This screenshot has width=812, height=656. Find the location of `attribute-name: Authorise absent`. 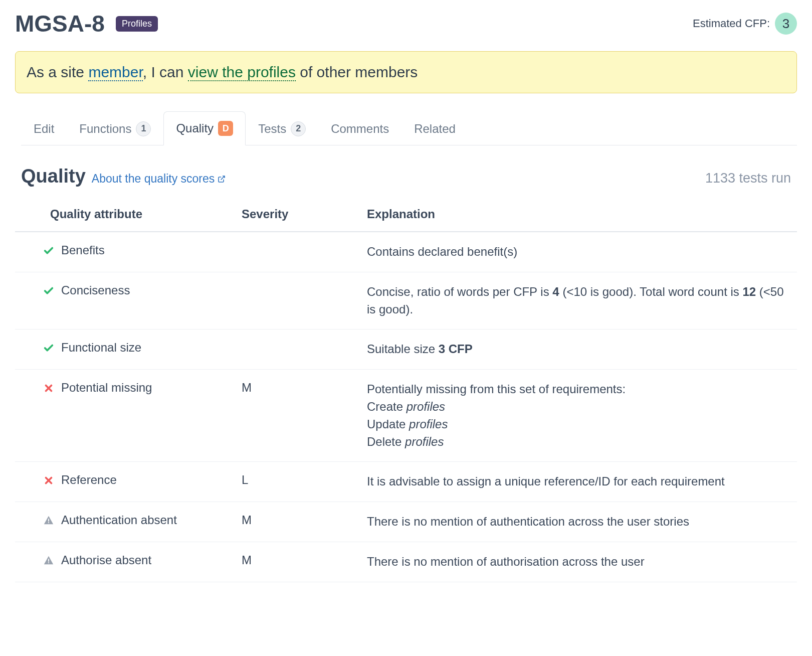

attribute-name: Authorise absent is located at coordinates (106, 560).